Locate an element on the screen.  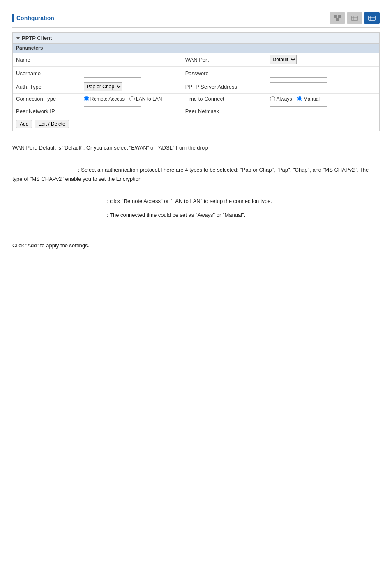
auth-type-desc-title is located at coordinates (45, 170).